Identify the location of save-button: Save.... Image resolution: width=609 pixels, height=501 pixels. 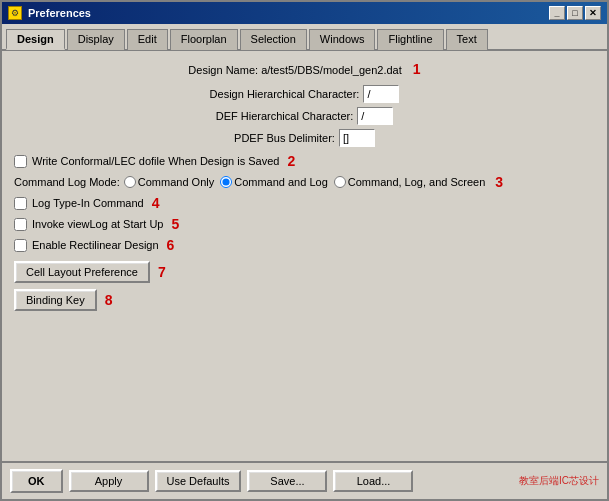
(287, 481).